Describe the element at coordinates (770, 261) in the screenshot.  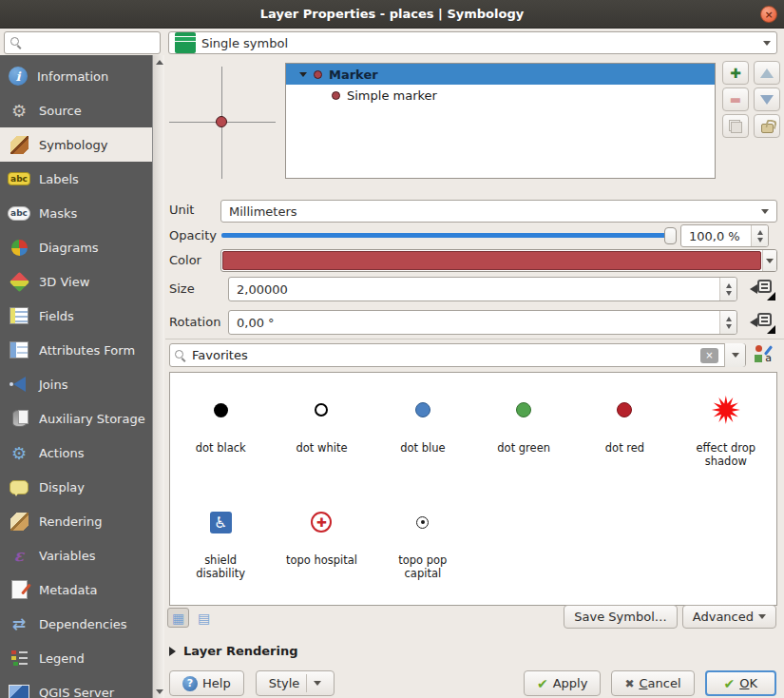
I see `color-dropdown` at that location.